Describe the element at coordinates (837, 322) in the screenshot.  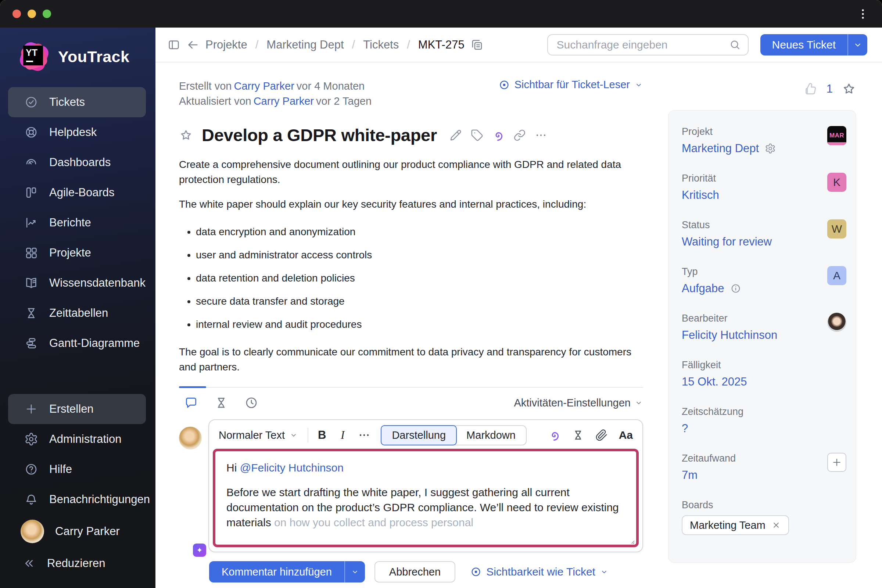
I see `assignee-avatar` at that location.